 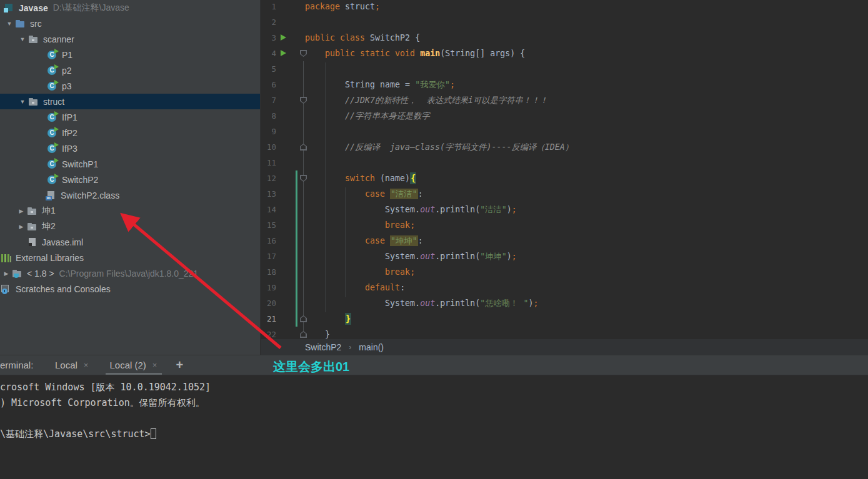 I want to click on code-line-12: 12 switch (name){, so click(x=565, y=179).